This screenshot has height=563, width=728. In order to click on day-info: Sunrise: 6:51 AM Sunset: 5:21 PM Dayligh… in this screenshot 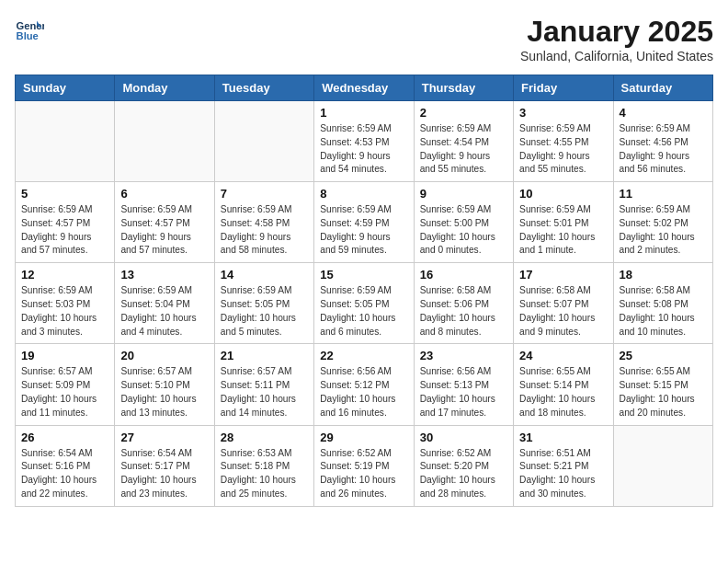, I will do `click(563, 475)`.